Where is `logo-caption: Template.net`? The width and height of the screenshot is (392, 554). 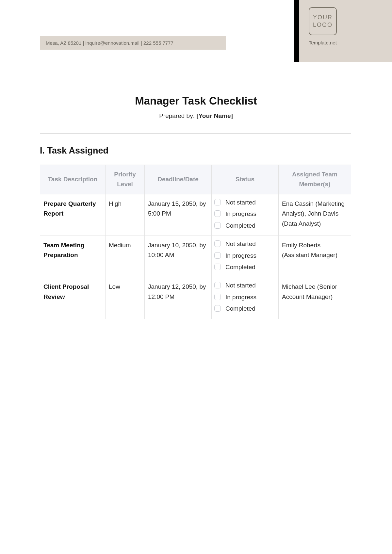
logo-caption: Template.net is located at coordinates (323, 42).